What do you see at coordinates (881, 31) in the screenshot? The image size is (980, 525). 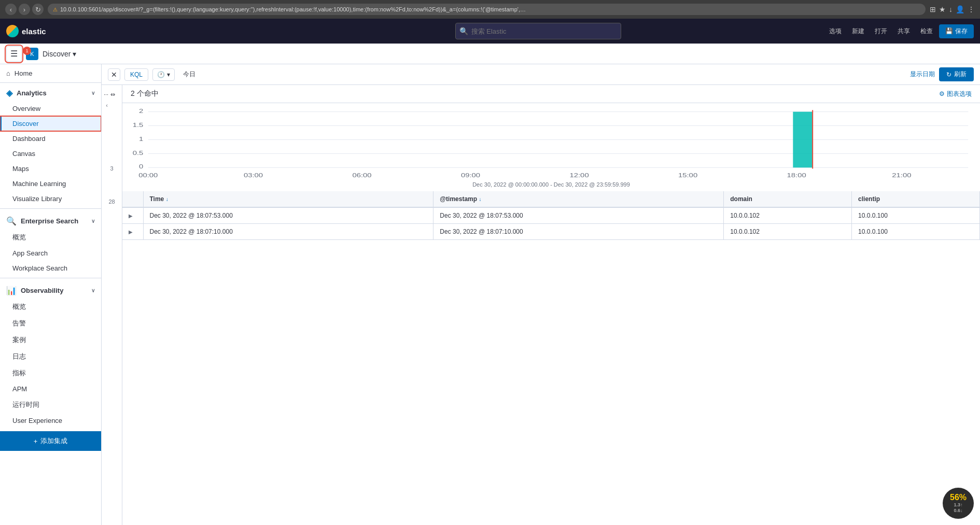 I see `open-button: 打开` at bounding box center [881, 31].